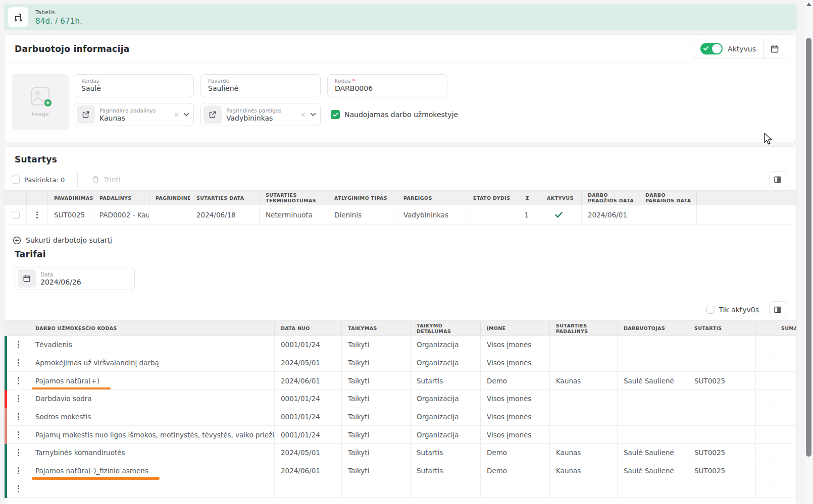 The width and height of the screenshot is (813, 504). I want to click on tariffs-controls: Tik aktyvūs, so click(400, 310).